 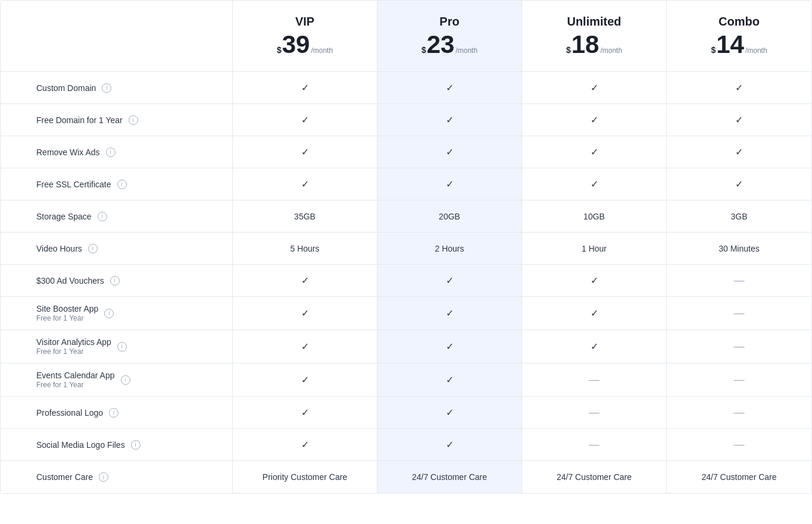 I want to click on feature-value-8-3: —, so click(x=739, y=346).